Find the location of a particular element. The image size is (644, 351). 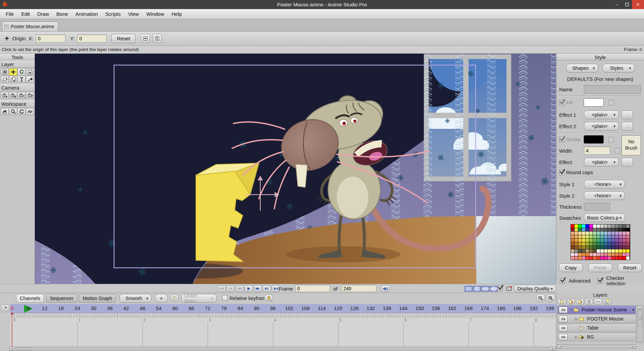

fast-forward-button is located at coordinates (258, 289).